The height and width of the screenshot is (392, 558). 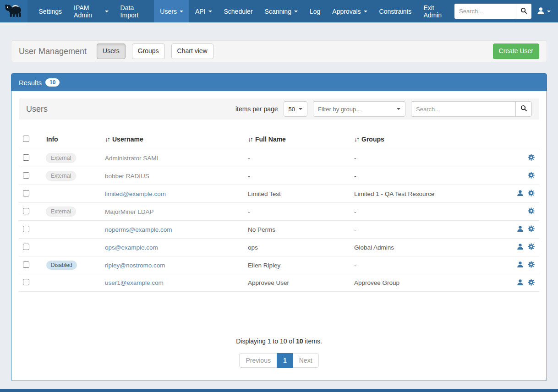 What do you see at coordinates (111, 51) in the screenshot?
I see `tab-users: Users` at bounding box center [111, 51].